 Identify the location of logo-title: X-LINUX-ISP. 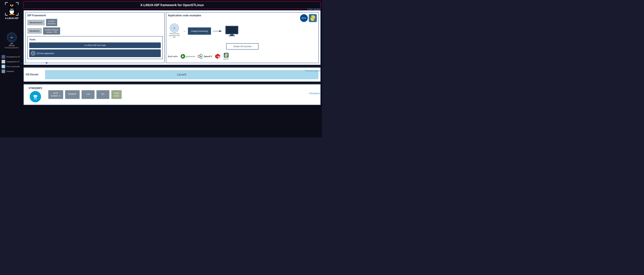
(12, 18).